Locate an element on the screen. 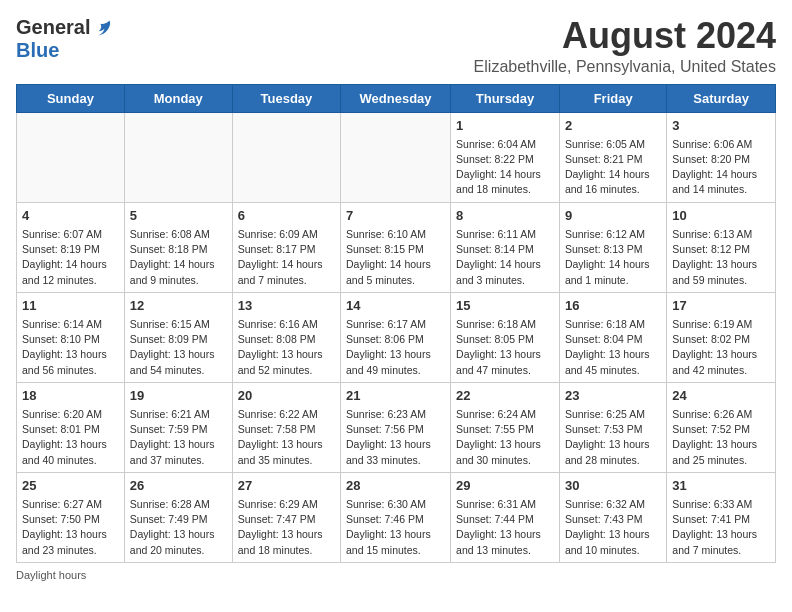  day-number: 19 is located at coordinates (178, 396).